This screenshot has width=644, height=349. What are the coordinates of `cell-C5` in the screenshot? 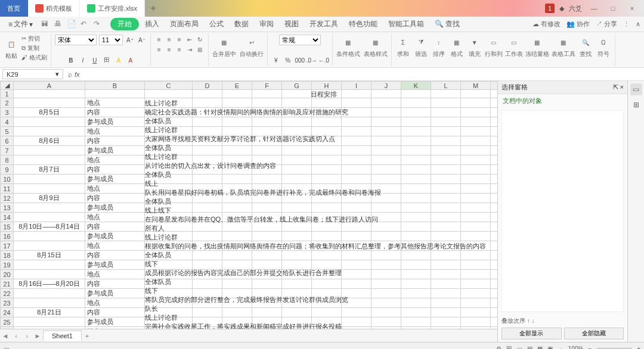 It's located at (169, 132).